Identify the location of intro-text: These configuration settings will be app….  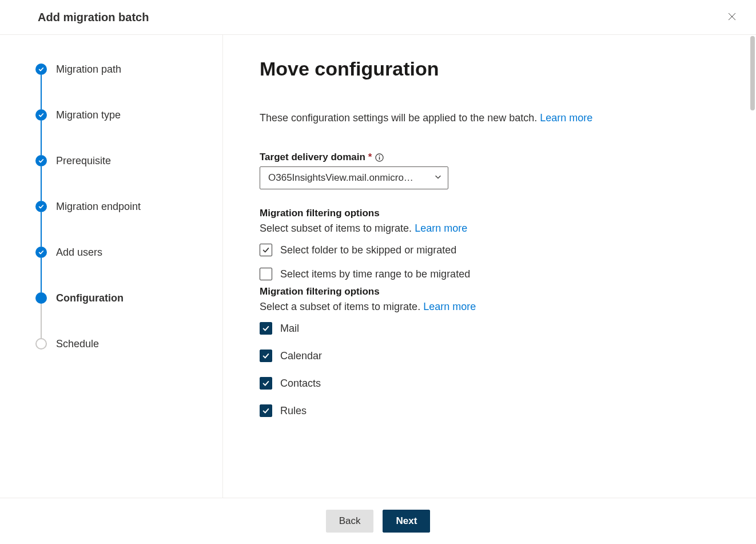
(491, 118).